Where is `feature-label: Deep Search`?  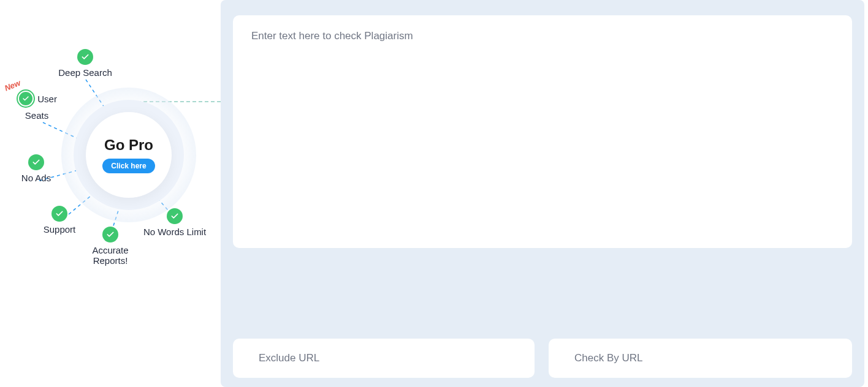 feature-label: Deep Search is located at coordinates (85, 72).